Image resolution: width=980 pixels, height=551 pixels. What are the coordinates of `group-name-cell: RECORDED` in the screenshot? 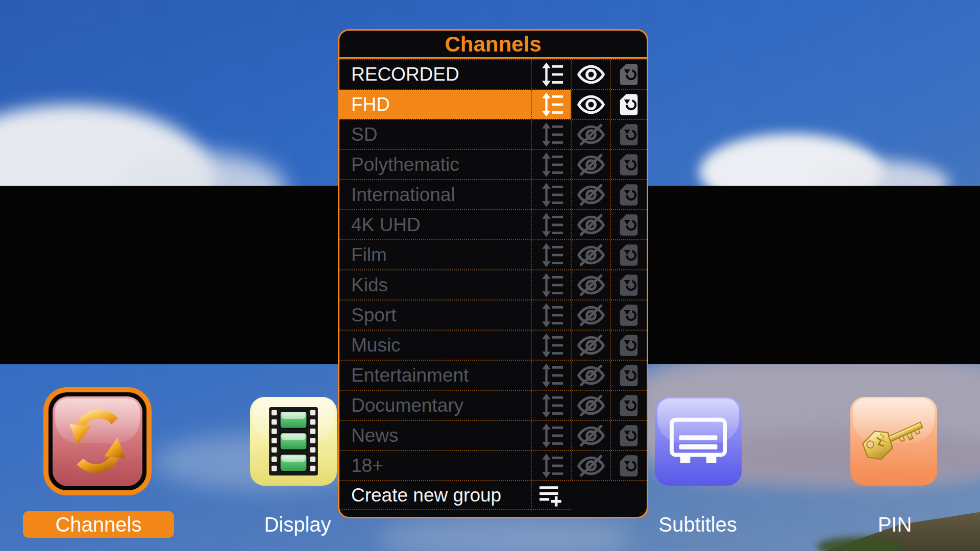 It's located at (435, 74).